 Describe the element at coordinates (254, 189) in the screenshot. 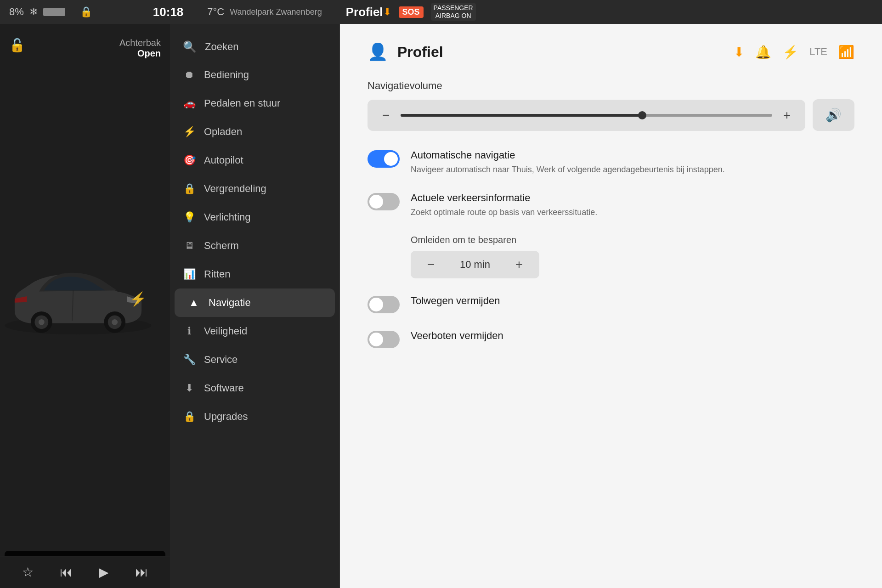

I see `sidebar-item-vergrendeling: 🔒 Vergrendeling` at that location.